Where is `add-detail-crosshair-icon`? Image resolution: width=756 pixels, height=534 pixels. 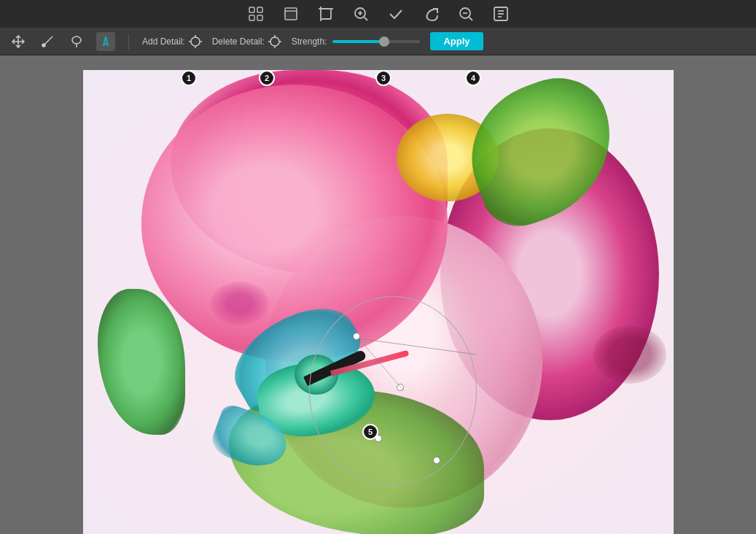
add-detail-crosshair-icon is located at coordinates (195, 42).